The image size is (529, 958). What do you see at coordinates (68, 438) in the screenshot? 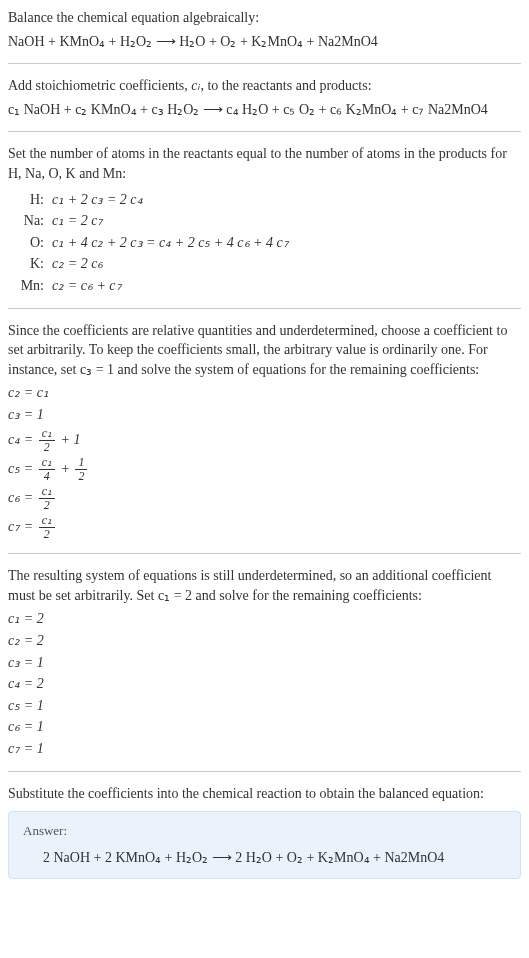
I see `c4-suffix: + 1` at bounding box center [68, 438].